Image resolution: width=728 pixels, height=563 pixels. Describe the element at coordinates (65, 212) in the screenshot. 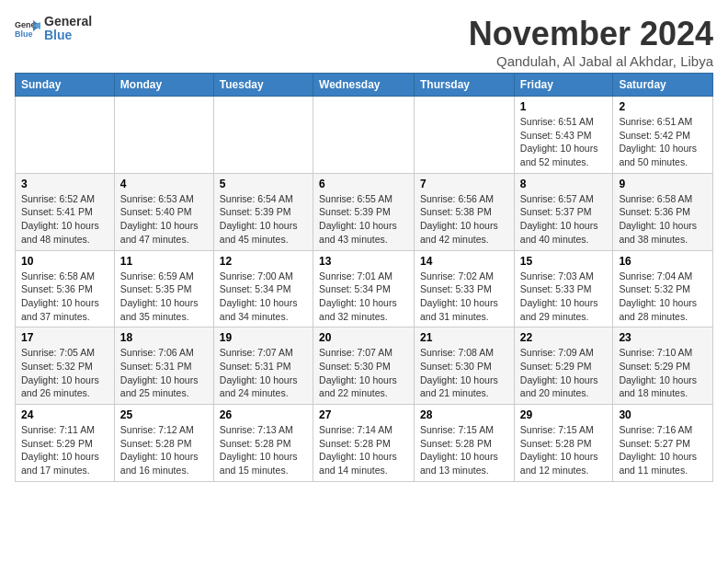

I see `calendar-cell: 3Sunrise: 6:52 AM Sunset: 5:41 PM Daylig…` at that location.